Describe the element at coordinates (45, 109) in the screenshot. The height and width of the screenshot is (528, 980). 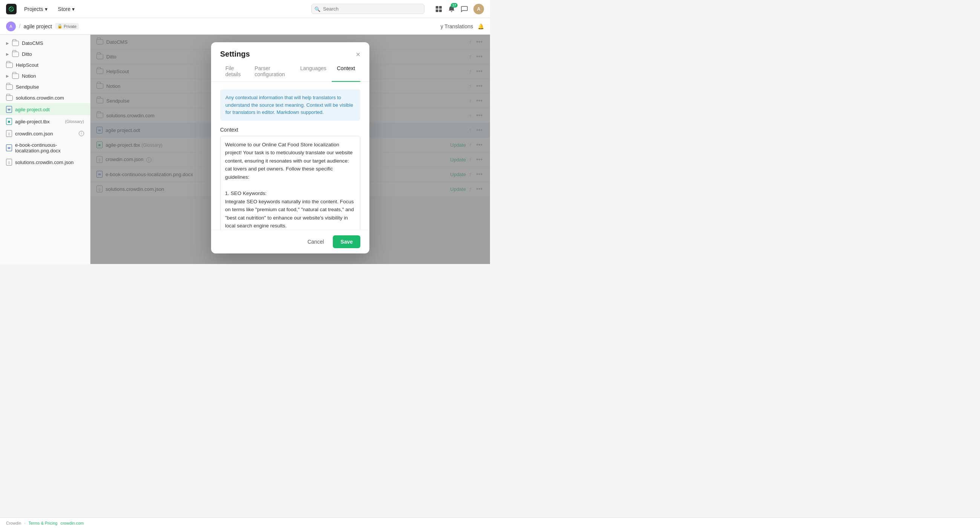
I see `sidebar-item-agile-odt: agile project.odt` at that location.